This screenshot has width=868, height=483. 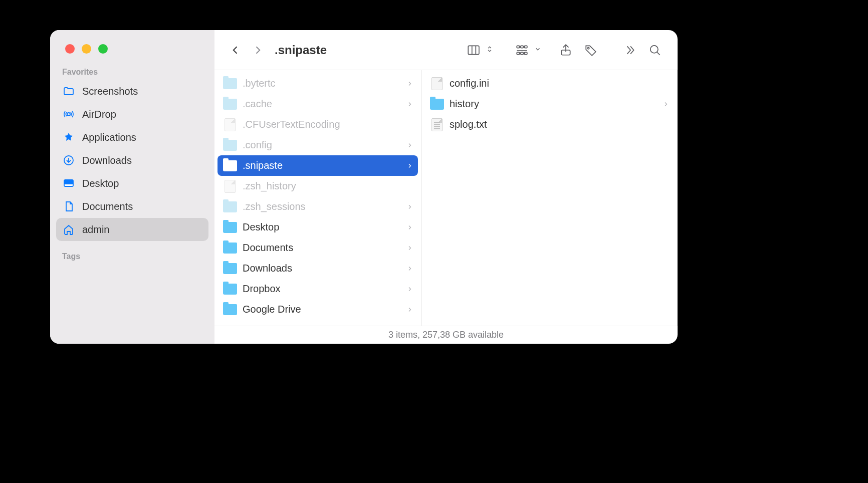 I want to click on file-name: .config, so click(x=325, y=145).